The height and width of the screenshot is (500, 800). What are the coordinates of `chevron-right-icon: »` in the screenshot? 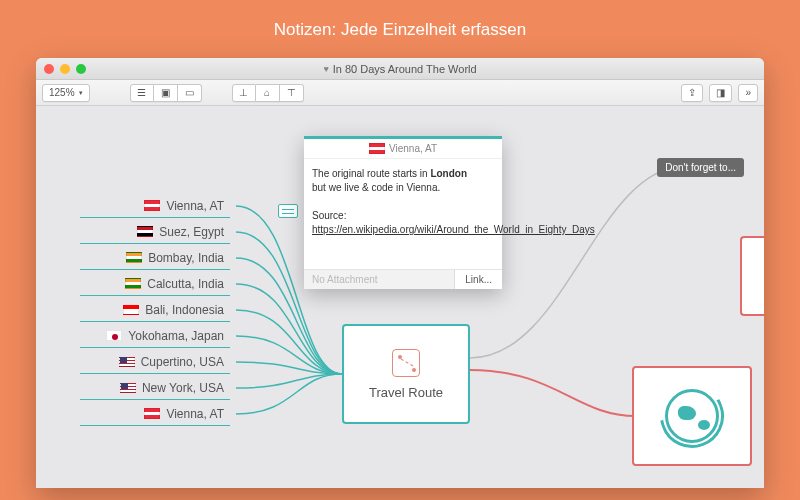 It's located at (748, 92).